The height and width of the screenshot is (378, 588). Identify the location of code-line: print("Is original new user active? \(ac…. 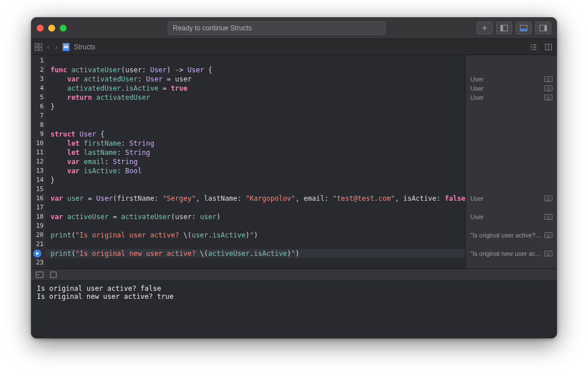
(256, 254).